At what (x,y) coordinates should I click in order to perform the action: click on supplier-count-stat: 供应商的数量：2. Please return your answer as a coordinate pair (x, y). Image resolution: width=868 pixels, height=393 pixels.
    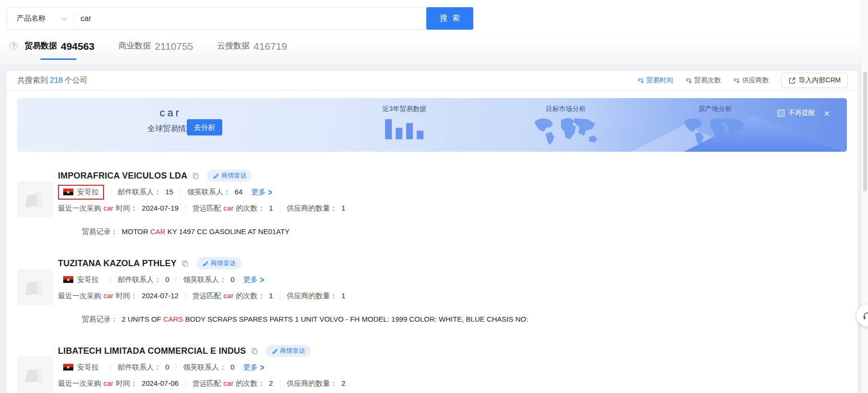
    Looking at the image, I should click on (316, 384).